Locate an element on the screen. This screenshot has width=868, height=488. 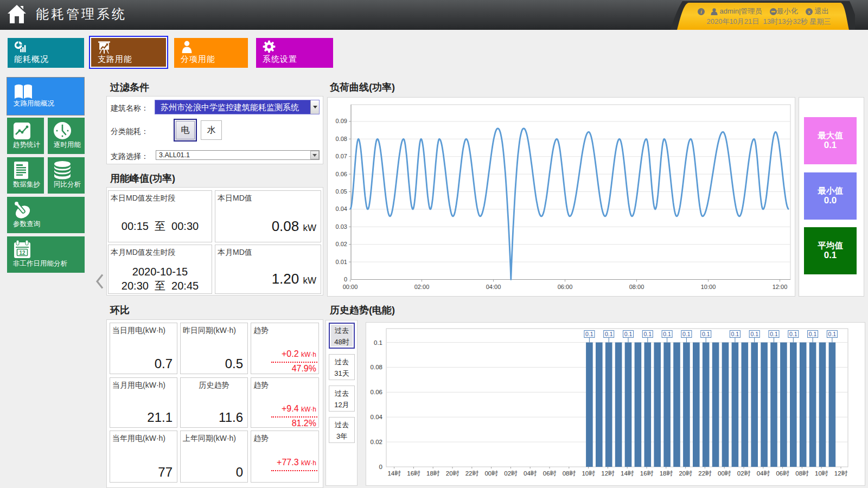
svg-text: i is located at coordinates (701, 12).